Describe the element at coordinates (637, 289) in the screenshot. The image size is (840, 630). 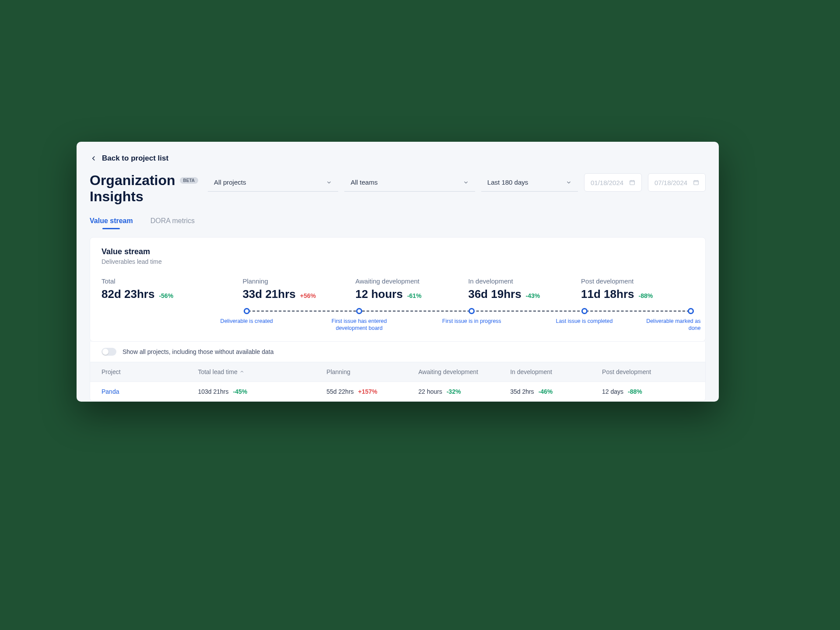
I see `stage-postdev: Post development 11d 18hrs-88%` at that location.